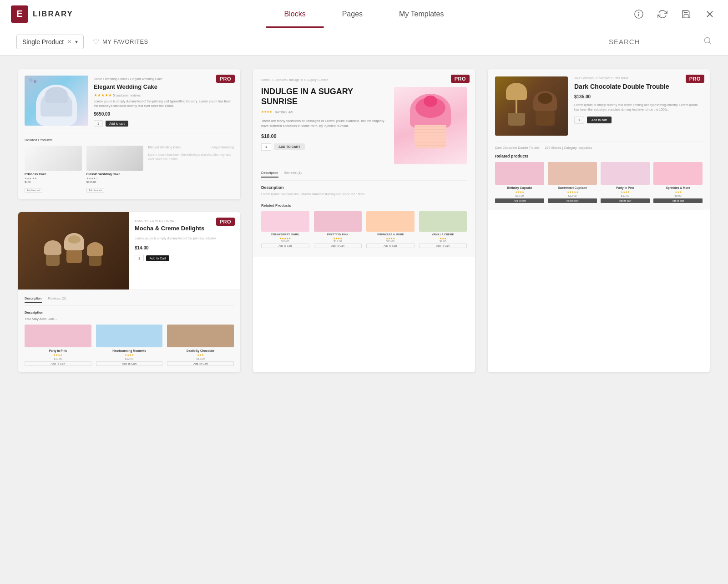 Image resolution: width=728 pixels, height=584 pixels. I want to click on heart-icon: ♡, so click(96, 42).